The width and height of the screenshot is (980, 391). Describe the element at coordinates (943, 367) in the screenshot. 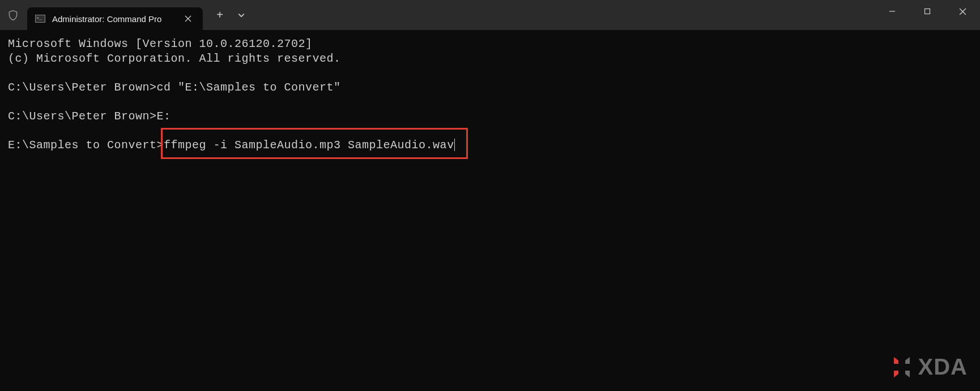

I see `watermark-text: XDA` at that location.